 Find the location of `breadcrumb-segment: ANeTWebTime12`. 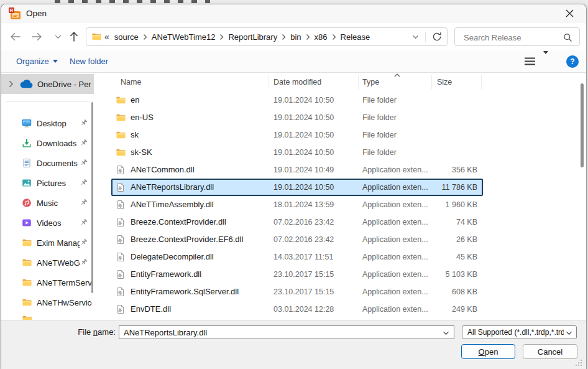

breadcrumb-segment: ANeTWebTime12 is located at coordinates (184, 37).